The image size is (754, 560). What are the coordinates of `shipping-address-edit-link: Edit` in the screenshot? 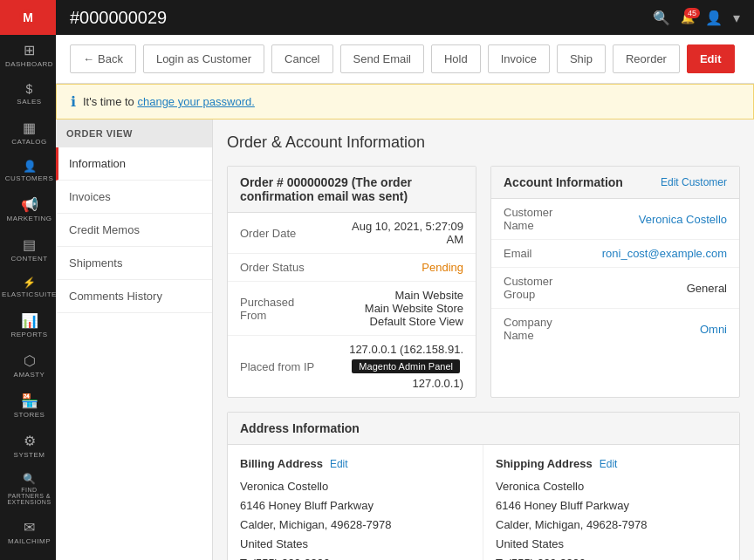 It's located at (609, 464).